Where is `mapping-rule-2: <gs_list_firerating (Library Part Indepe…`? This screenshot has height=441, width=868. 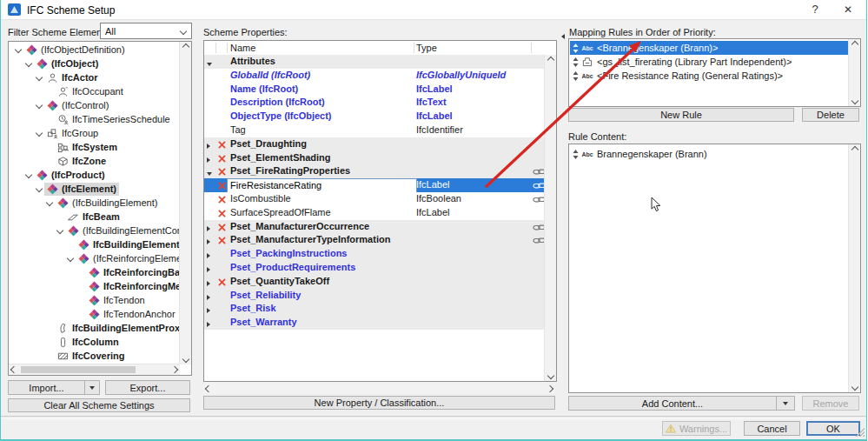 mapping-rule-2: <gs_list_firerating (Library Part Indepe… is located at coordinates (709, 62).